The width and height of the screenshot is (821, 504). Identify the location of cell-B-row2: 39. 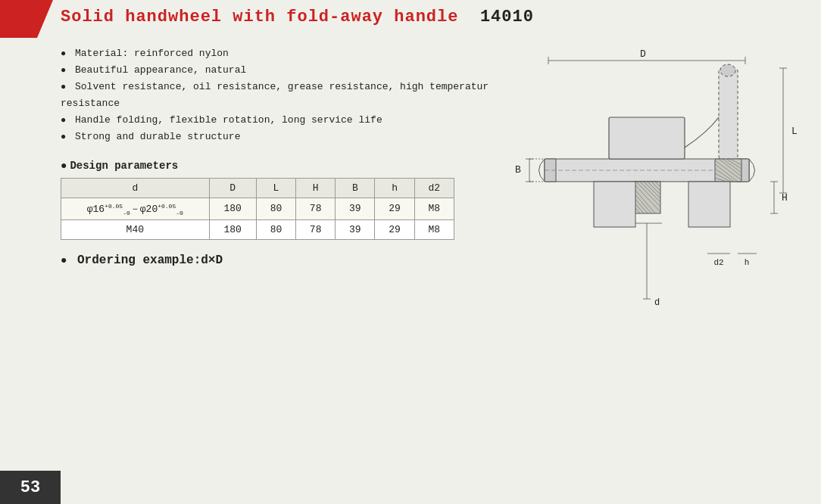
(355, 230).